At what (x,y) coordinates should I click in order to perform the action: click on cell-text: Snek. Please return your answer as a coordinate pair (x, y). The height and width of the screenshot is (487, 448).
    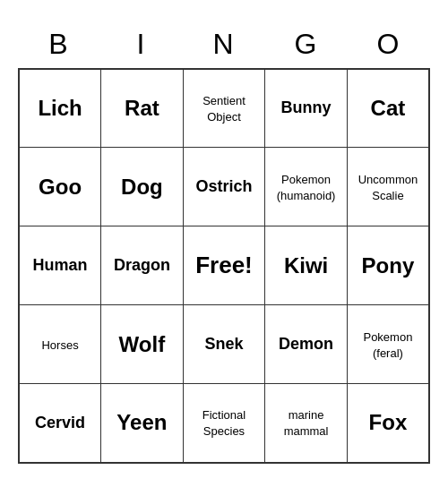
    Looking at the image, I should click on (224, 344).